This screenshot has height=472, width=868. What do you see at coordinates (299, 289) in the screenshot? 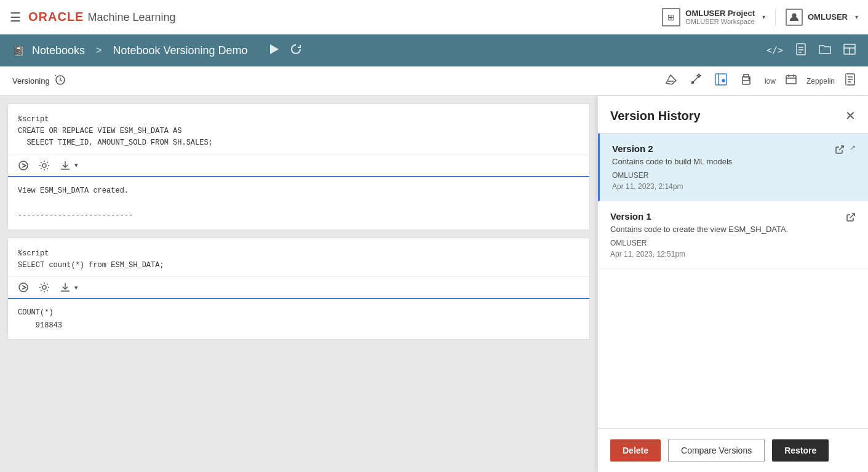
I see `notebook-cell-2: %script SELECT count(*) from ESM_SH_DATA…` at bounding box center [299, 289].